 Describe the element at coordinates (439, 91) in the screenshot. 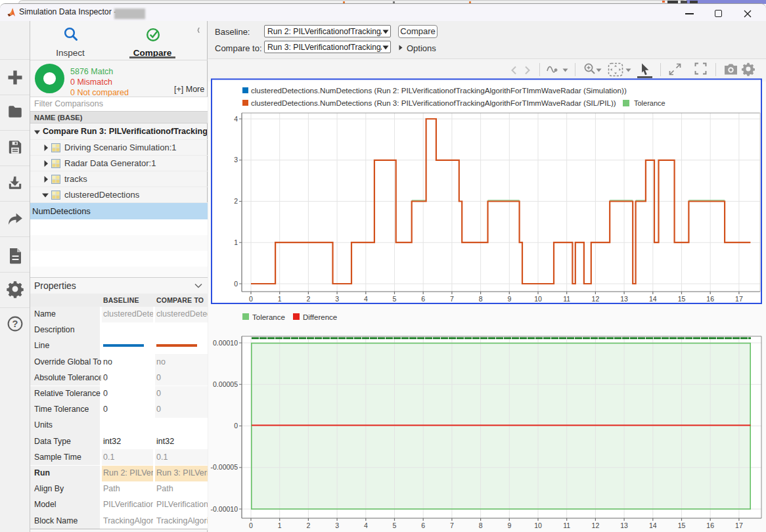

I see `svg-text:clusteredDetections.NumDetecti: clusteredDetections.NumDetections (Run 2…` at that location.